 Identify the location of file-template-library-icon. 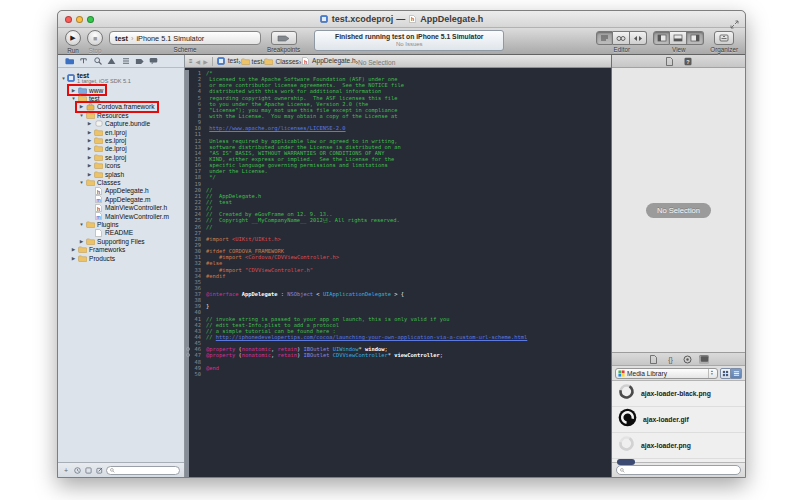
(653, 360).